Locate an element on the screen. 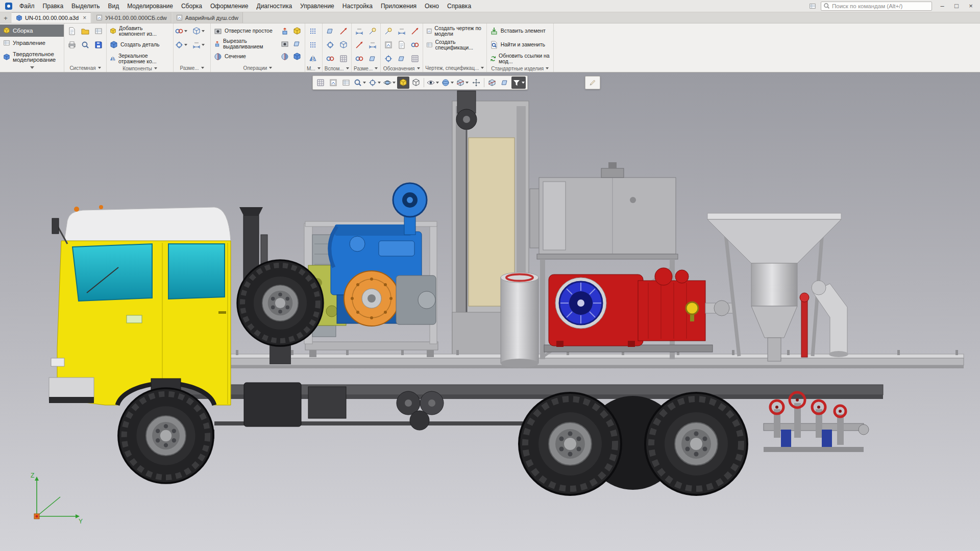 The height and width of the screenshot is (551, 980). mode-management: Управление is located at coordinates (32, 43).